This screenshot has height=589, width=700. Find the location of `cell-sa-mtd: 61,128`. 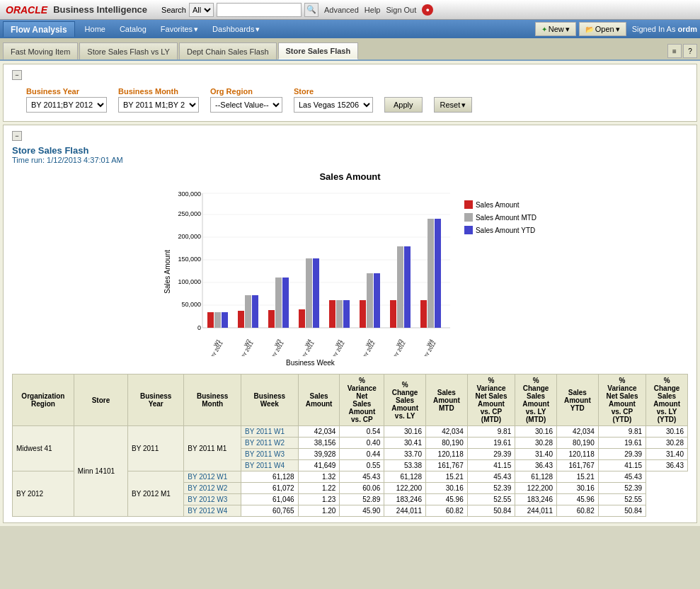

cell-sa-mtd: 61,128 is located at coordinates (405, 477).